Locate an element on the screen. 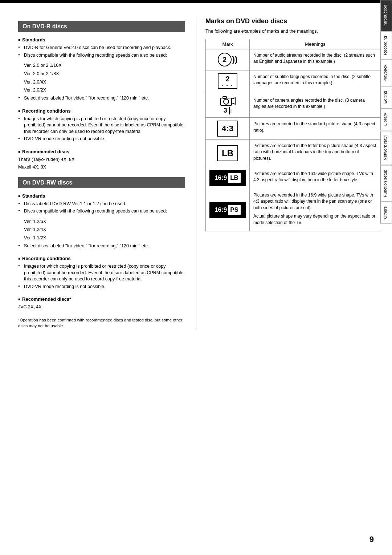  mark-cell: 16:9 PS is located at coordinates (228, 210).